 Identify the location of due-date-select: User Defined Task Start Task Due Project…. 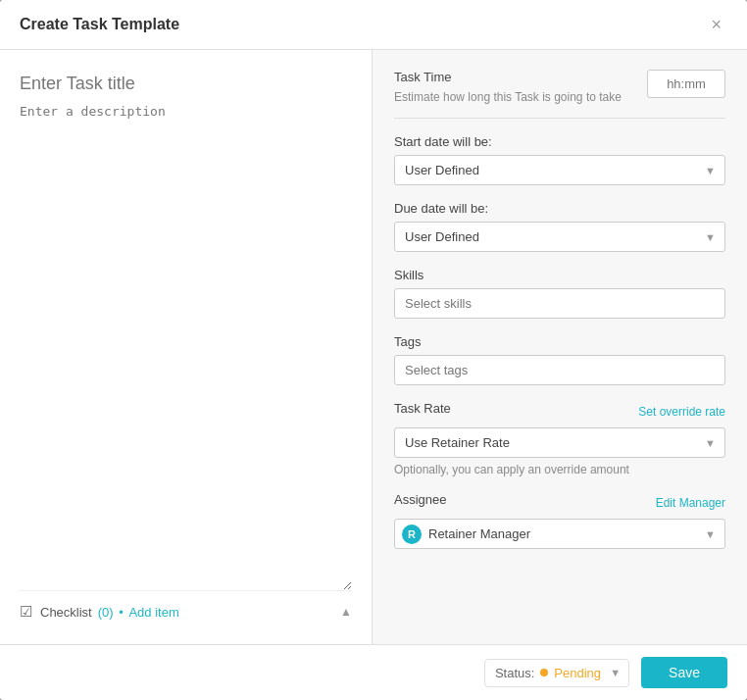
(560, 237).